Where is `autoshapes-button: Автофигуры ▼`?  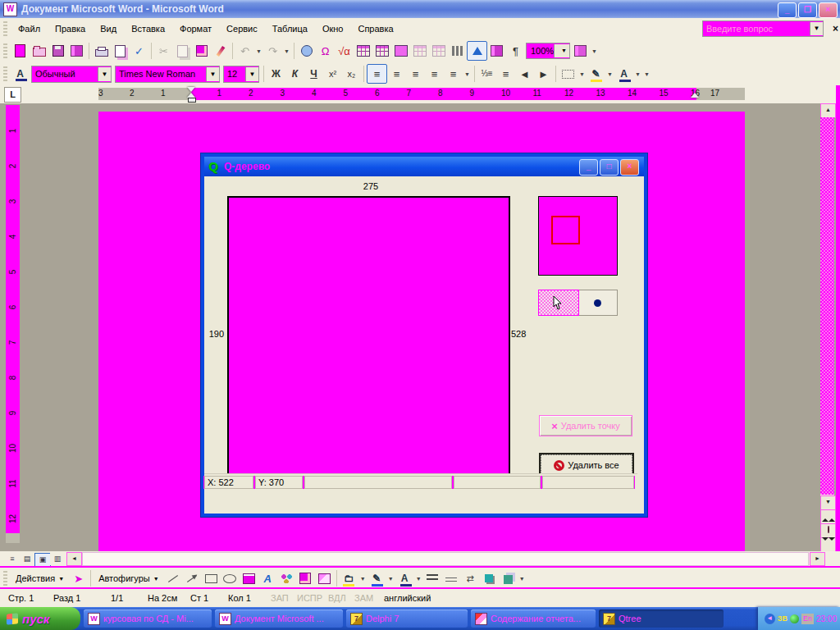 autoshapes-button: Автофигуры ▼ is located at coordinates (129, 578).